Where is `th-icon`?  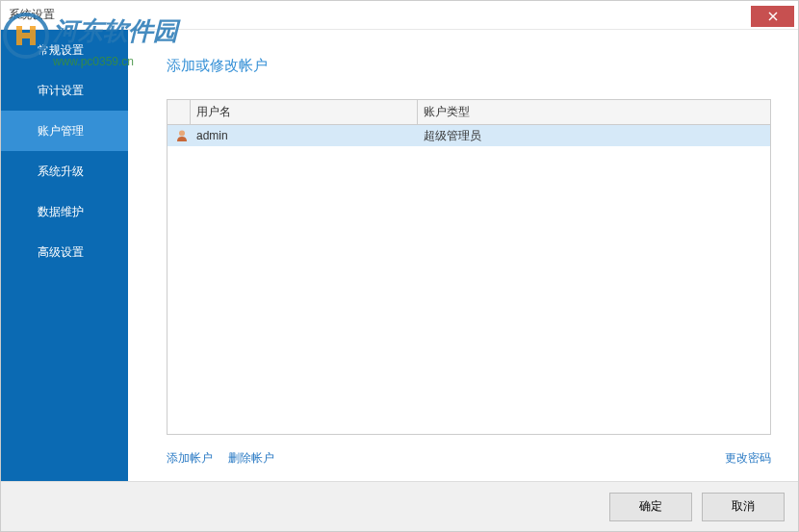
th-icon is located at coordinates (179, 112).